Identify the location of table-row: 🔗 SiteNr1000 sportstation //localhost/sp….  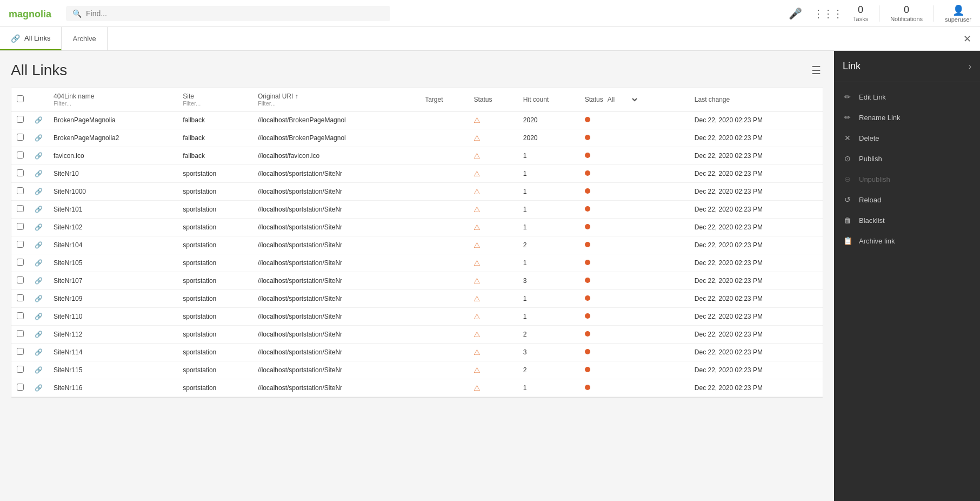
(417, 192).